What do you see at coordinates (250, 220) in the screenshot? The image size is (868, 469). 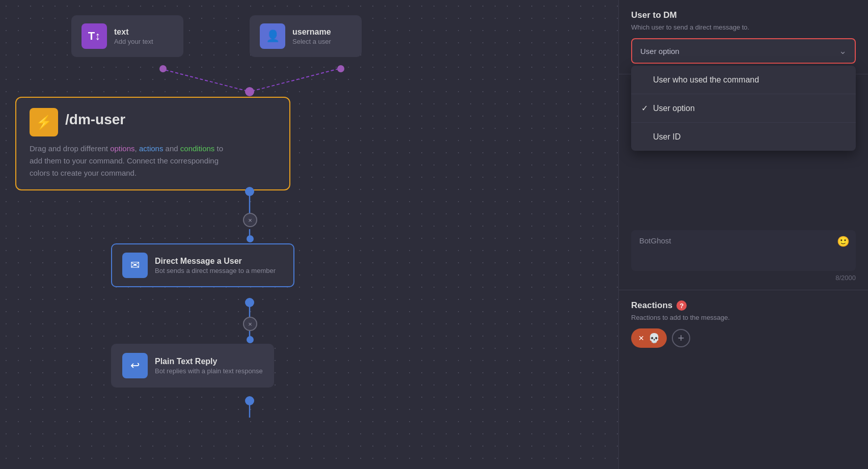 I see `connector-x-1: ×` at bounding box center [250, 220].